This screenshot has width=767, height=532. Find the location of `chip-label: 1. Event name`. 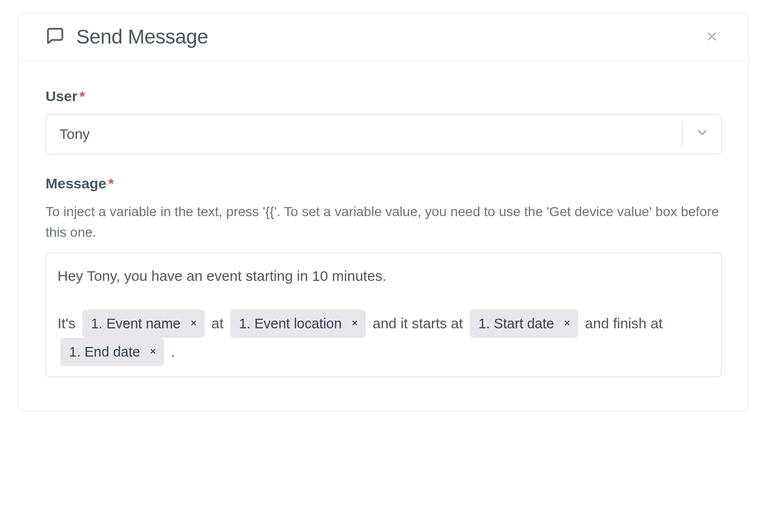

chip-label: 1. Event name is located at coordinates (136, 324).